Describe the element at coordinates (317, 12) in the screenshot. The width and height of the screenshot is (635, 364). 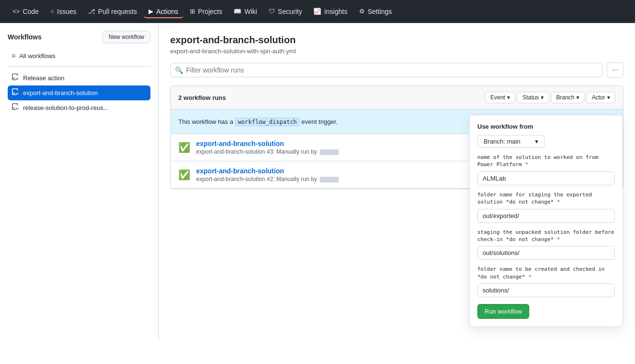
I see `top-nav: <> Code ○ Issues ⎇ Pull requests ▶ Actio…` at that location.